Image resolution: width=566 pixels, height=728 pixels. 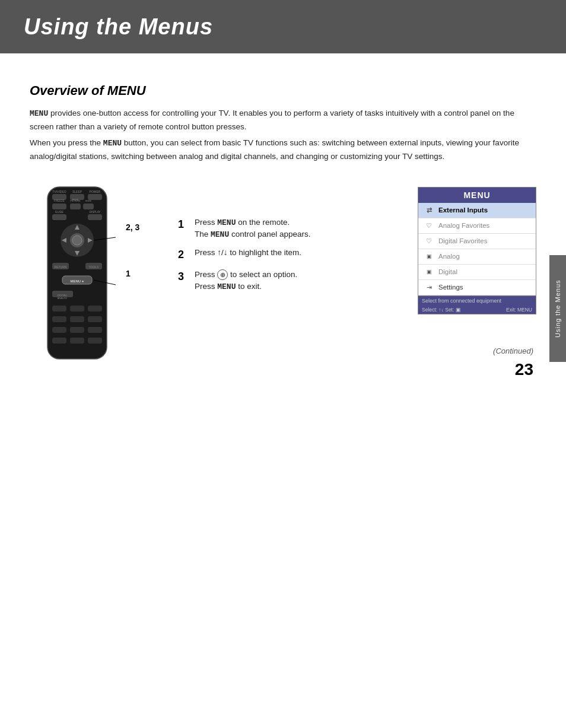 What do you see at coordinates (449, 256) in the screenshot?
I see `menu-item-label-analog: Analog` at bounding box center [449, 256].